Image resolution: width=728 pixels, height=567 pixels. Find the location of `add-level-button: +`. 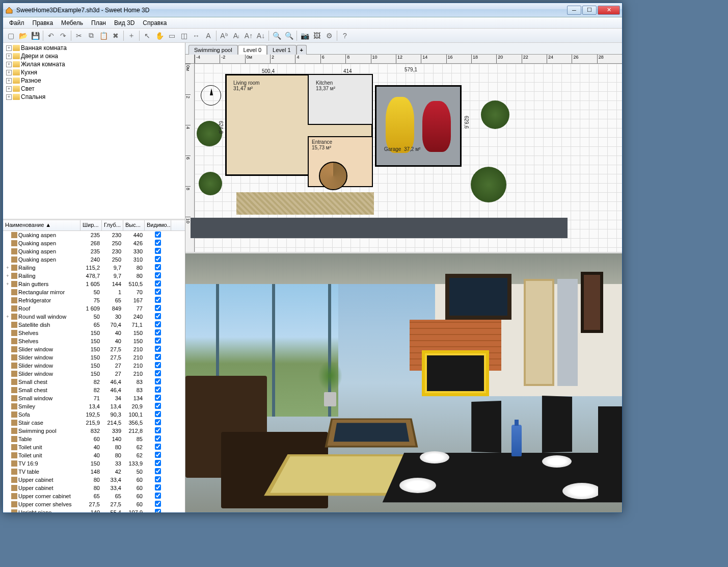

add-level-button: + is located at coordinates (302, 50).